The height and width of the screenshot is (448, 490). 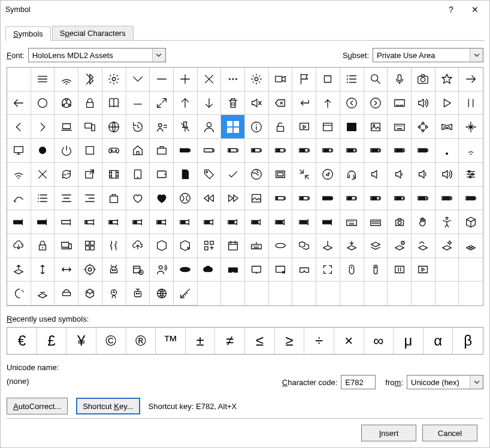 What do you see at coordinates (471, 104) in the screenshot?
I see `glyph-pause-icon` at bounding box center [471, 104].